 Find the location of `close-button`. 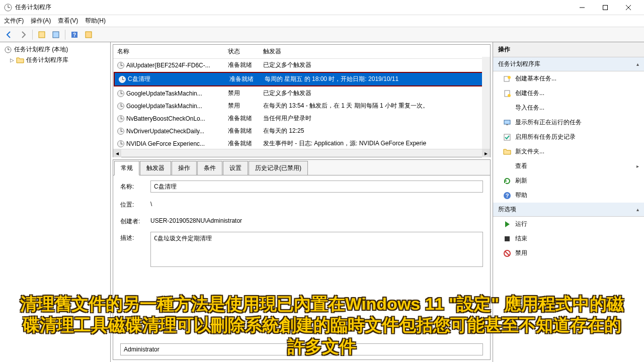

close-button is located at coordinates (628, 8).